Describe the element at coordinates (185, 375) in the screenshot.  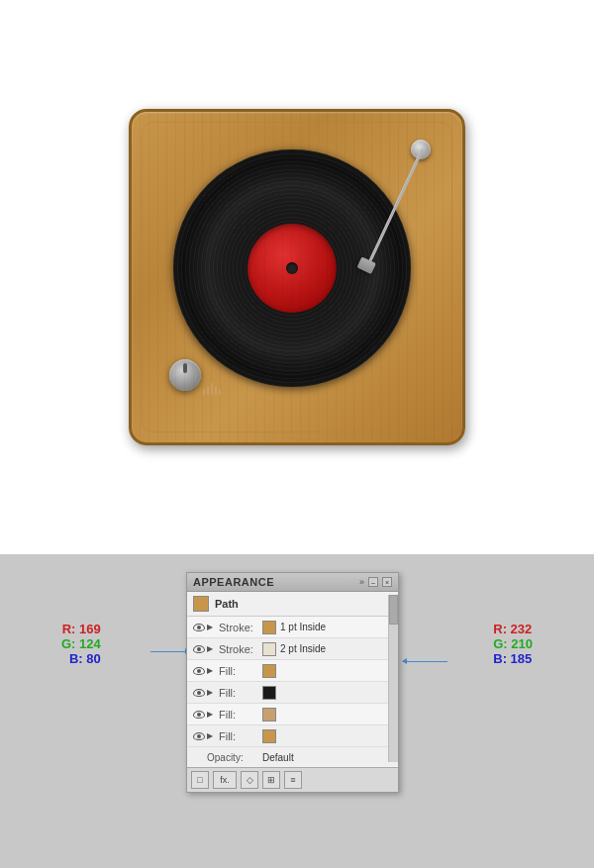
I see `volume-knob` at that location.